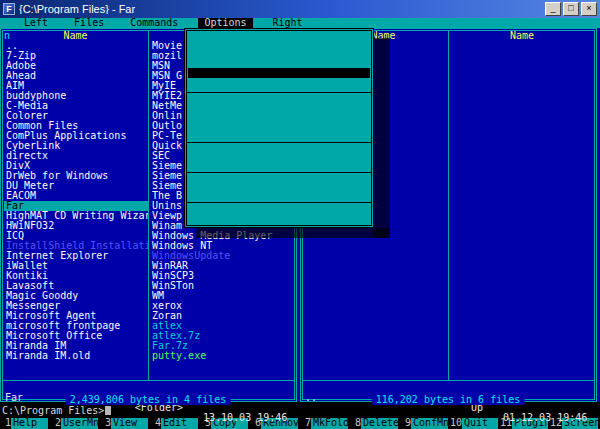 The width and height of the screenshot is (600, 429). What do you see at coordinates (76, 186) in the screenshot?
I see `file-item: DU Meter` at bounding box center [76, 186].